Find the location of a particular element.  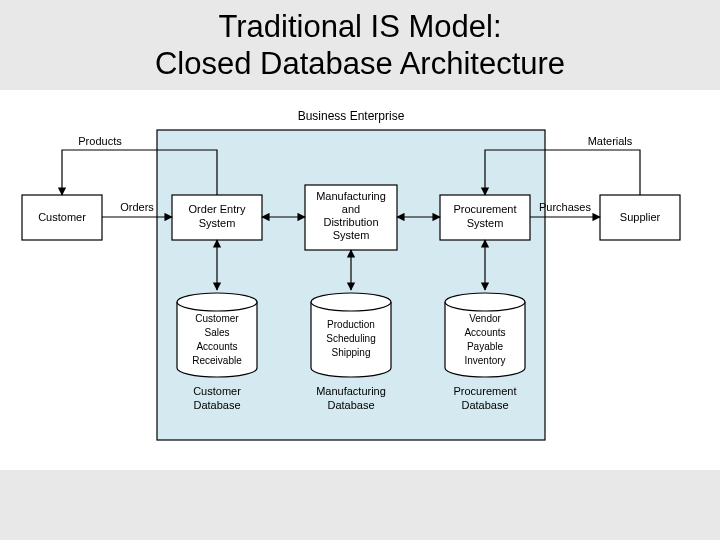

svg-text: Materials is located at coordinates (610, 141).